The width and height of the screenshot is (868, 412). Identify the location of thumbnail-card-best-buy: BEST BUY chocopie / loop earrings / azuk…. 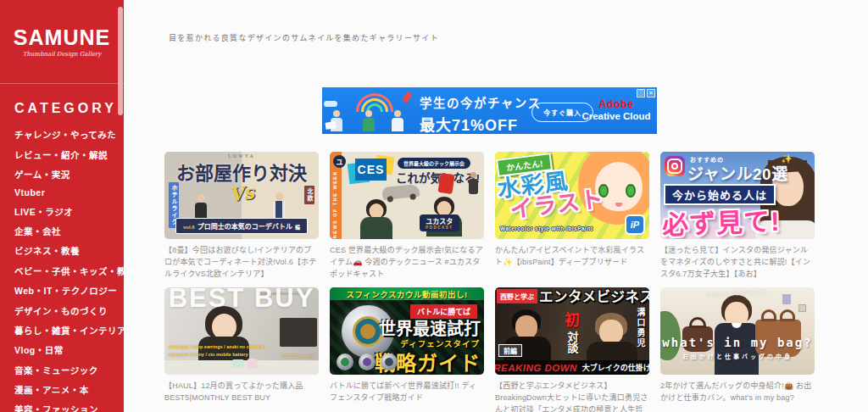
(242, 348).